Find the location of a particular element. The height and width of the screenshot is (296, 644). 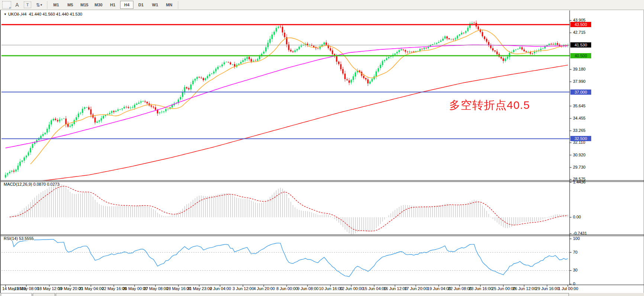

timeframe-group: M1M5M15M30H1H4D1W1MN is located at coordinates (113, 5).